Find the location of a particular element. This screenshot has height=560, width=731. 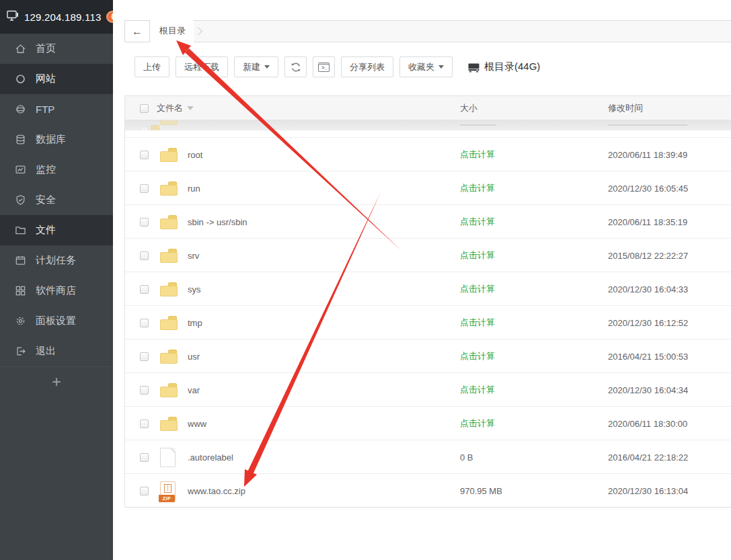

table-row: www点击计算2020/06/11 18:30:00 is located at coordinates (428, 423).